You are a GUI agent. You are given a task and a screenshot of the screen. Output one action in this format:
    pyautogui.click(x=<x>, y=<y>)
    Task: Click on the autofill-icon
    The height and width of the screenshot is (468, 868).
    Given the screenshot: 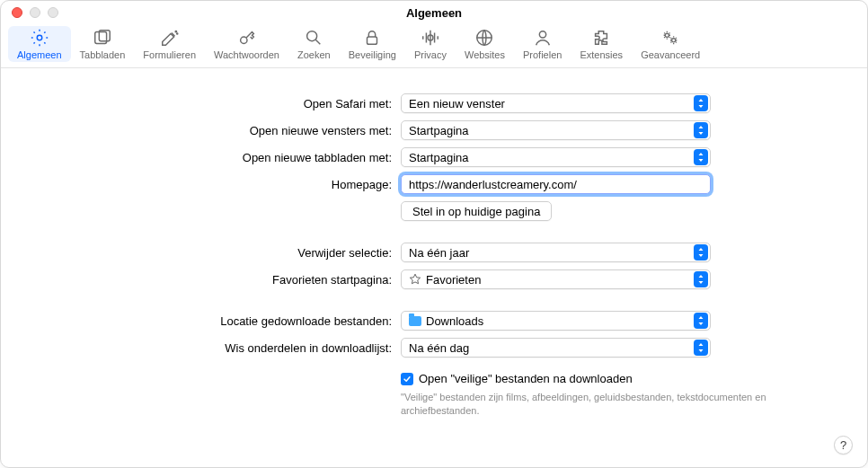 What is the action you would take?
    pyautogui.click(x=170, y=38)
    